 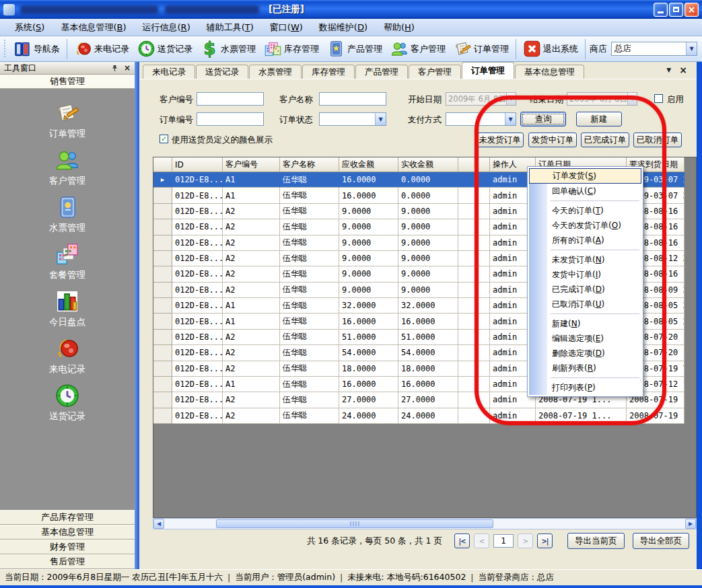 What do you see at coordinates (586, 176) in the screenshot?
I see `context-menu-item: 订单发货(S)` at bounding box center [586, 176].